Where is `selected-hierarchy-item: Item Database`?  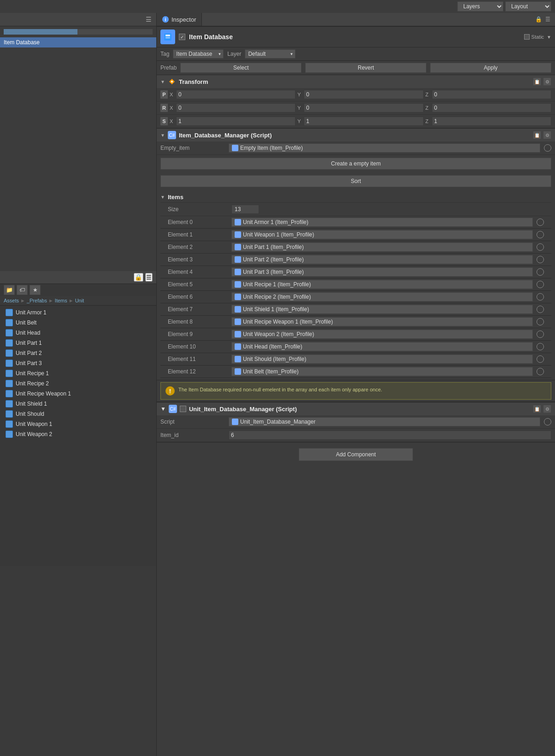
selected-hierarchy-item: Item Database is located at coordinates (78, 42).